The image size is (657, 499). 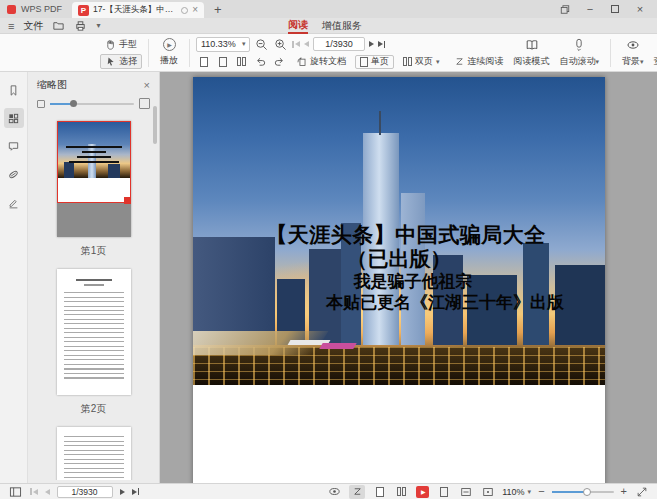 What do you see at coordinates (590, 9) in the screenshot?
I see `minimize-icon: −` at bounding box center [590, 9].